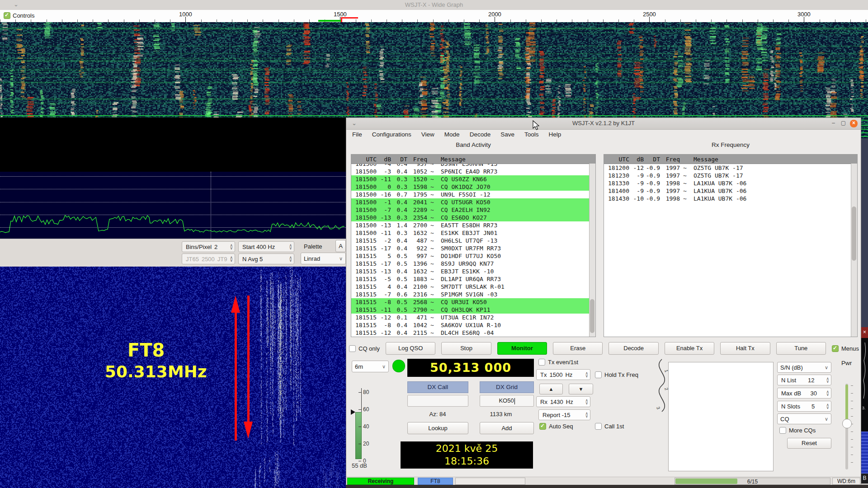 The height and width of the screenshot is (488, 868). I want to click on more-cqs-row: More CQs, so click(797, 430).